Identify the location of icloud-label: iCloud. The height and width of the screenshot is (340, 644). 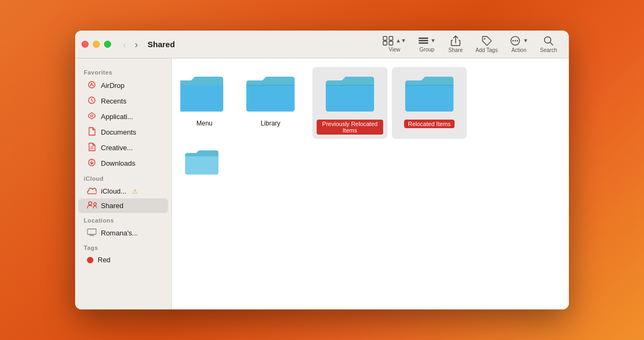
(123, 178).